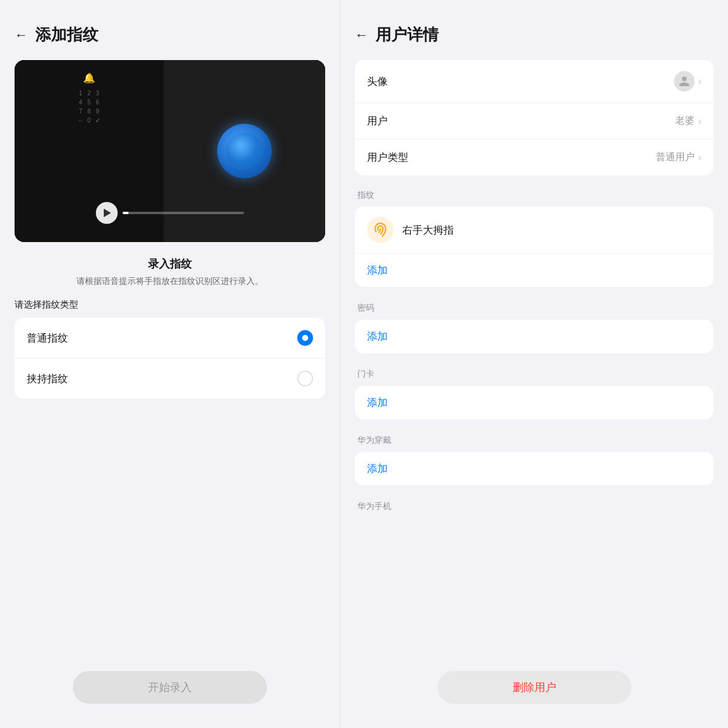  Describe the element at coordinates (305, 379) in the screenshot. I see `radio-grip` at that location.